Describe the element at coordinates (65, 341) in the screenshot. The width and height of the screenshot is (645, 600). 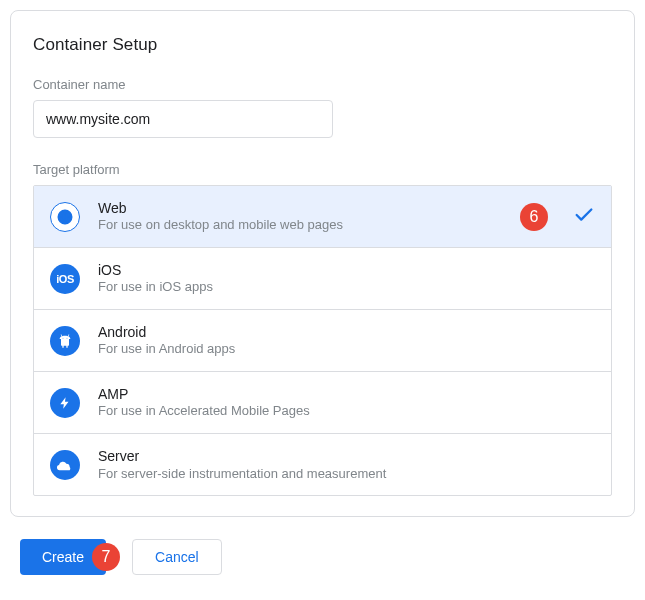
I see `android-icon` at that location.